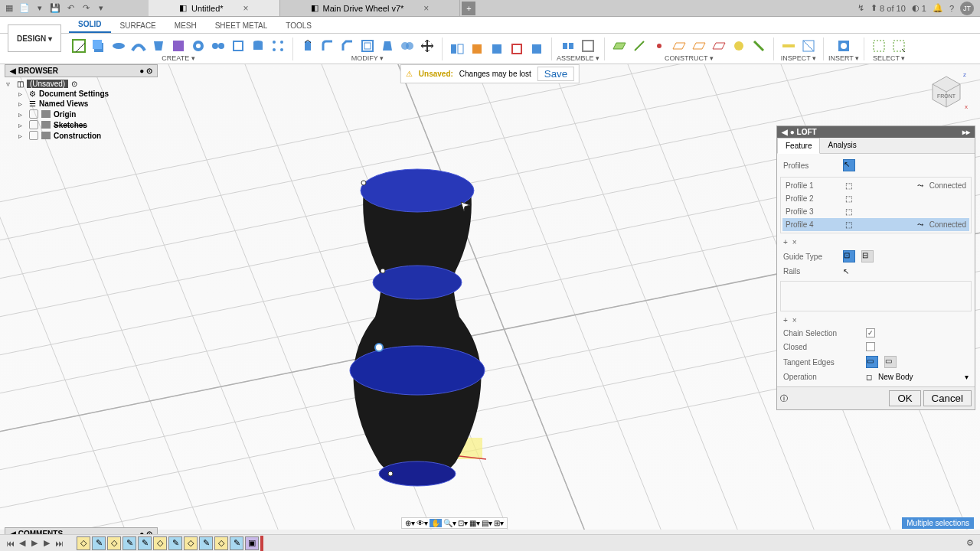 This screenshot has height=551, width=980. What do you see at coordinates (799, 145) in the screenshot?
I see `tab-feature: Feature` at bounding box center [799, 145].